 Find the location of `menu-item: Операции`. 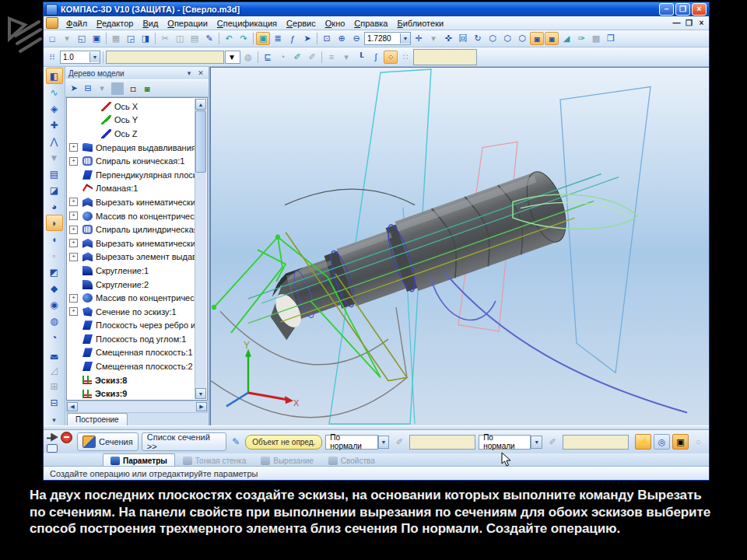

menu-item: Операции is located at coordinates (187, 23).